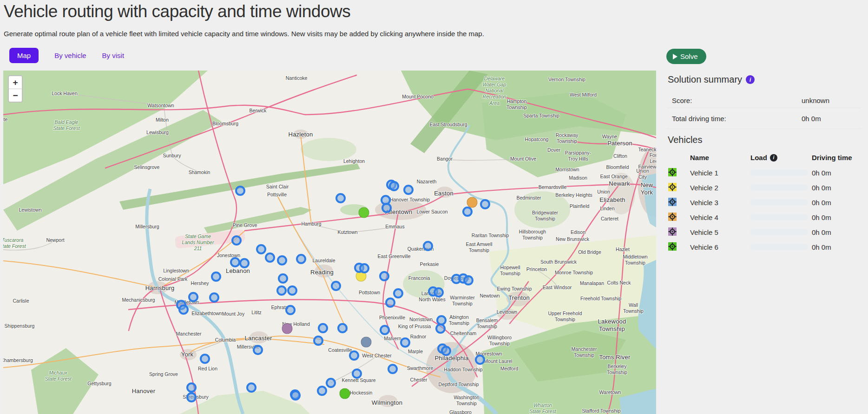  What do you see at coordinates (414, 327) in the screenshot?
I see `map-label: King of Prussia` at bounding box center [414, 327].